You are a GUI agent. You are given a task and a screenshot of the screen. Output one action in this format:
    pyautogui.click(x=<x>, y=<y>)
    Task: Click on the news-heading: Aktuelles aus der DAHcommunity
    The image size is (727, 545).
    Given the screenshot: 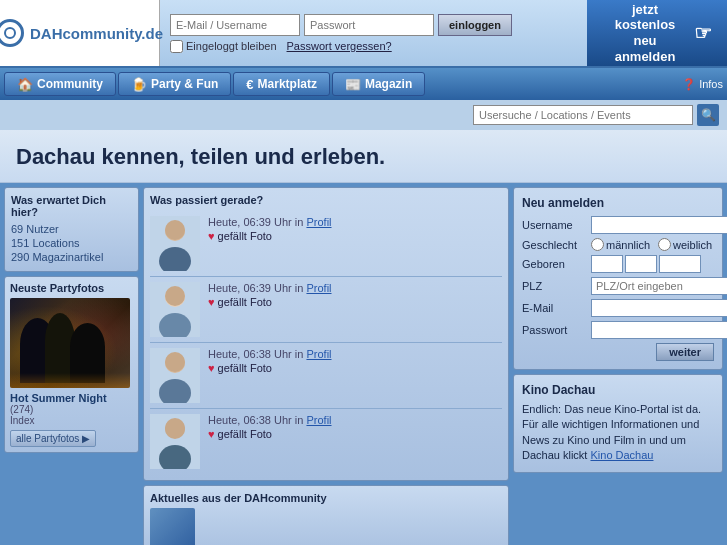 What is the action you would take?
    pyautogui.click(x=326, y=498)
    